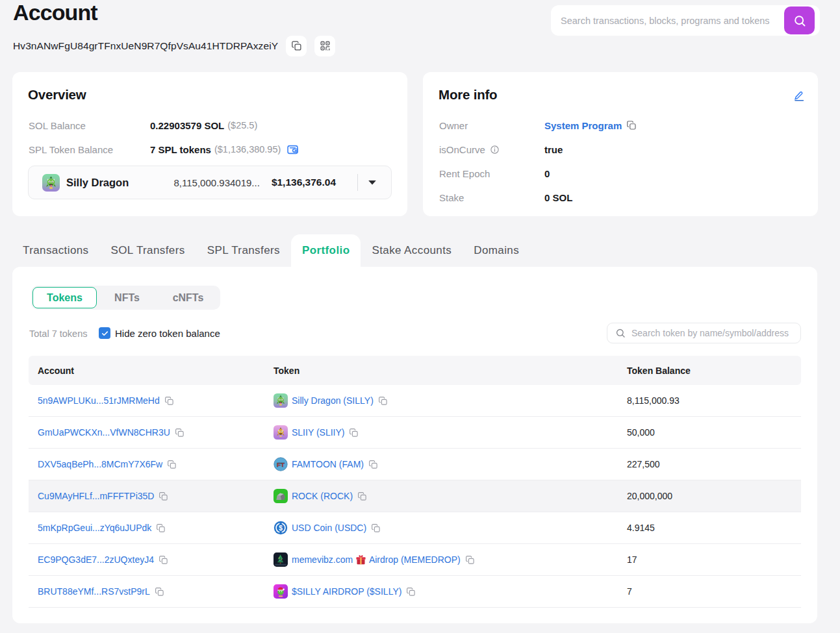  What do you see at coordinates (292, 149) in the screenshot?
I see `wallet-icon` at bounding box center [292, 149].